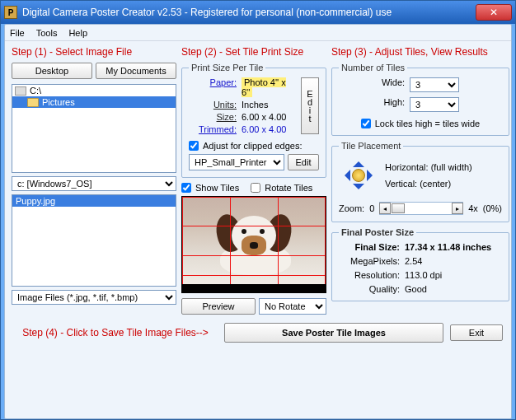  What do you see at coordinates (194, 146) in the screenshot?
I see `adjust-clipped-checkbox` at bounding box center [194, 146].